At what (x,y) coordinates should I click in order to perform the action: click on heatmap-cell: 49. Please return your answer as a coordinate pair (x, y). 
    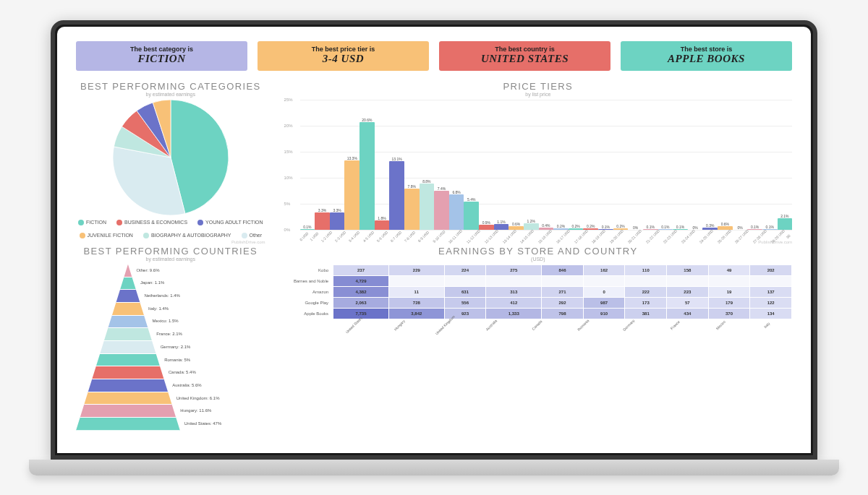
    Looking at the image, I should click on (729, 270).